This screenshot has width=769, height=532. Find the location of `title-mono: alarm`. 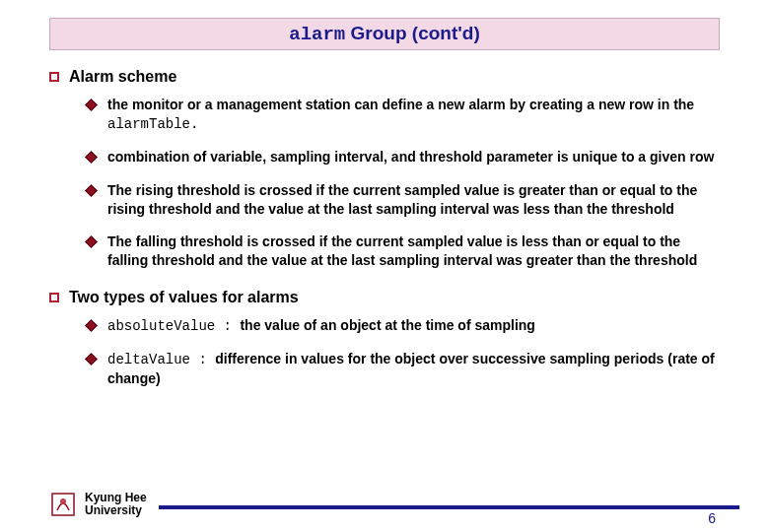

title-mono: alarm is located at coordinates (317, 34).